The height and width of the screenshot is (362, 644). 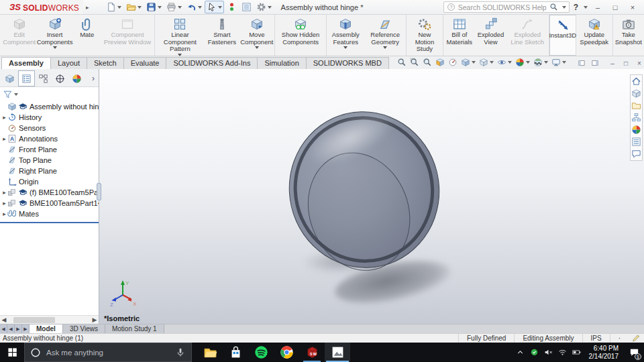 I want to click on petri-dish-model, so click(x=365, y=191).